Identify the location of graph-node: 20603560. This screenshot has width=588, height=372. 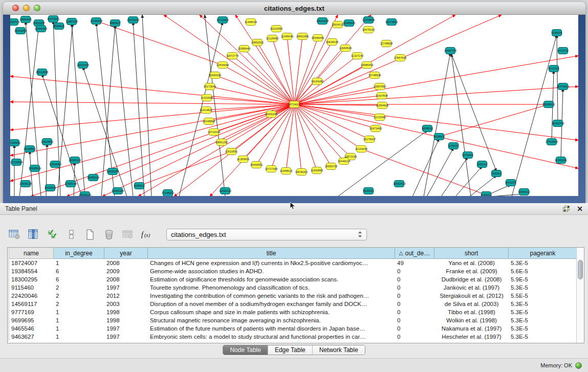
(47, 142).